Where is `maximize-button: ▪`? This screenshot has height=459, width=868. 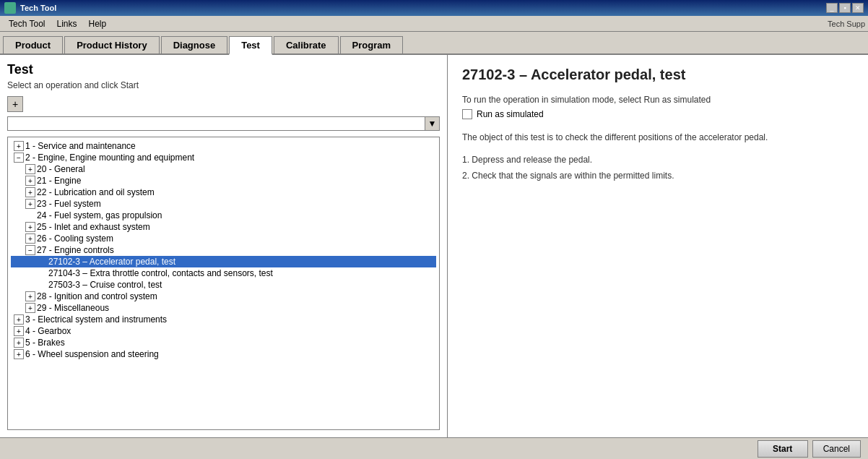
maximize-button: ▪ is located at coordinates (845, 8).